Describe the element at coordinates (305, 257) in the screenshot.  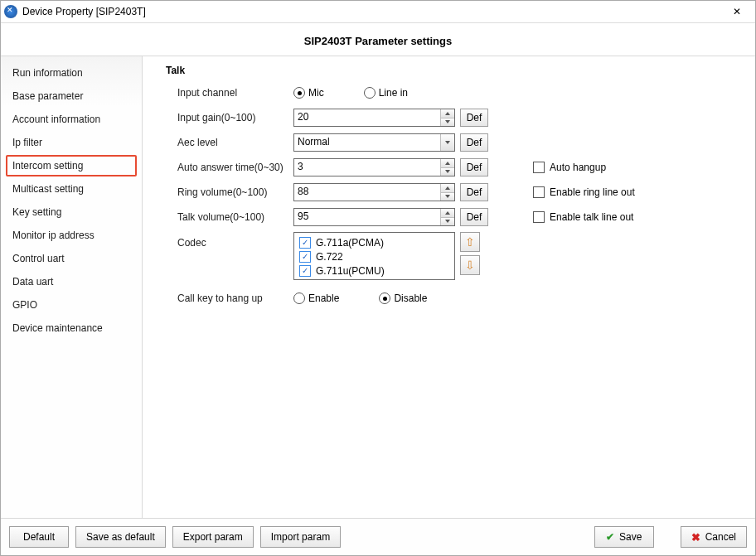
I see `checkbox-checked-icon: ✓` at that location.